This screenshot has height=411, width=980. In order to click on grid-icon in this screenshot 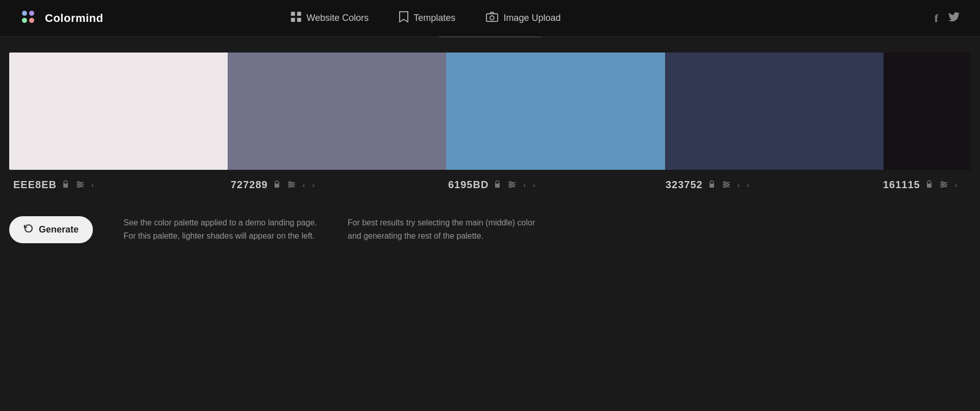, I will do `click(296, 18)`.